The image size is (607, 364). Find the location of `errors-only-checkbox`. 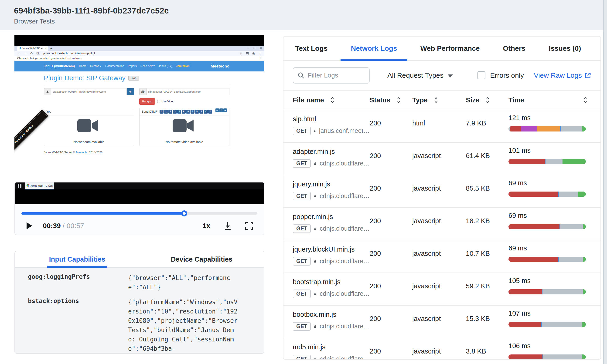

errors-only-checkbox is located at coordinates (482, 76).